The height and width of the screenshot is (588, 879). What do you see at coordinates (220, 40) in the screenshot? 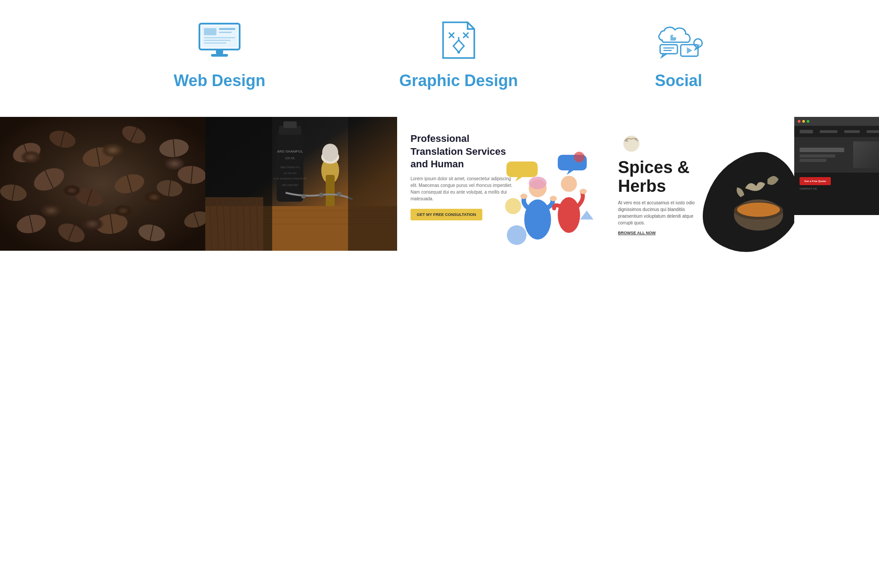
I see `web-design-icon` at bounding box center [220, 40].